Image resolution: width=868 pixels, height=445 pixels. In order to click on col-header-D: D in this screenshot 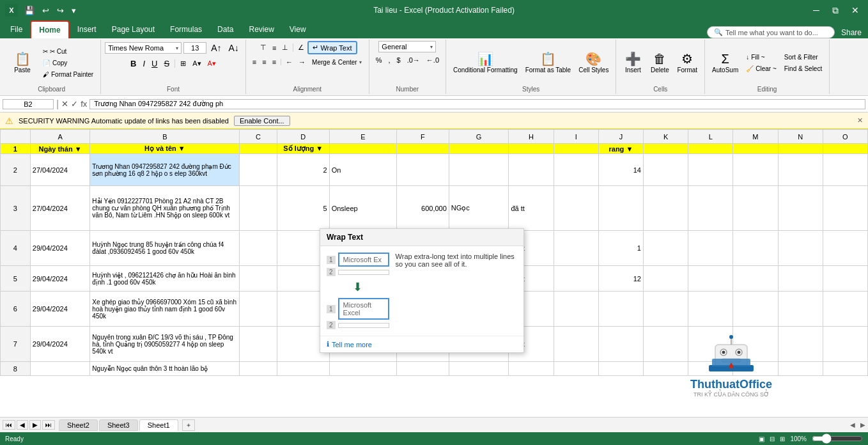, I will do `click(303, 137)`.